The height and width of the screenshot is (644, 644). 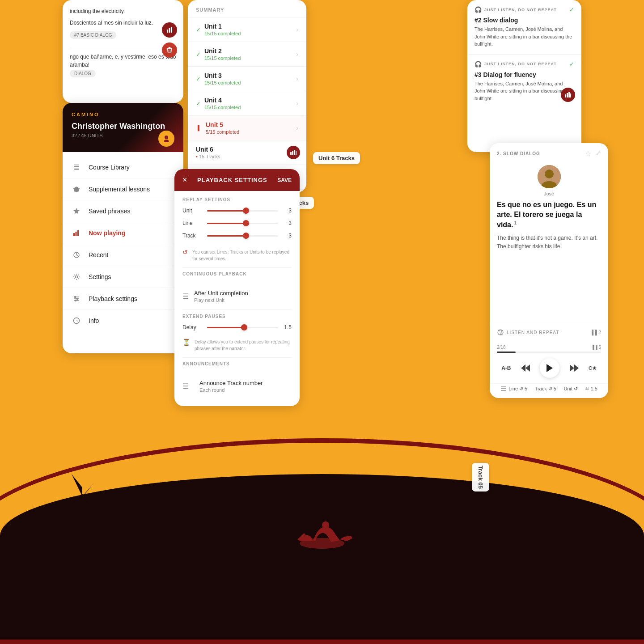 What do you see at coordinates (242, 327) in the screenshot?
I see `delay-slider` at bounding box center [242, 327].